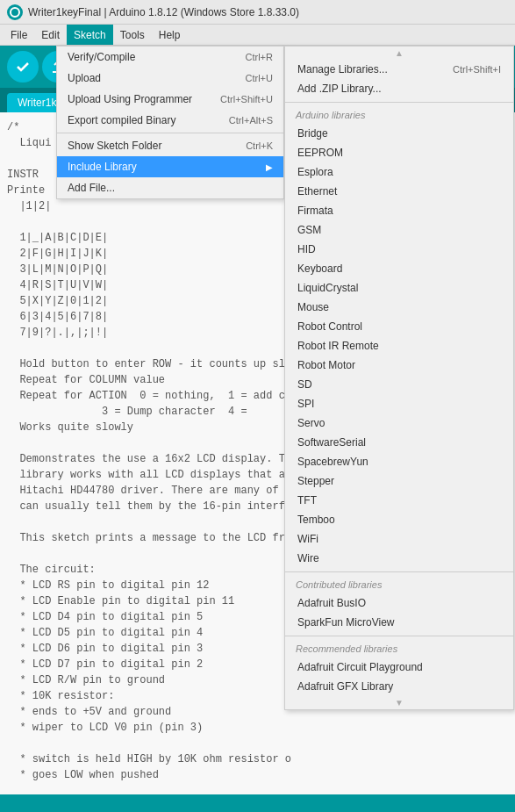  What do you see at coordinates (399, 133) in the screenshot?
I see `lib-bridge: Bridge` at bounding box center [399, 133].